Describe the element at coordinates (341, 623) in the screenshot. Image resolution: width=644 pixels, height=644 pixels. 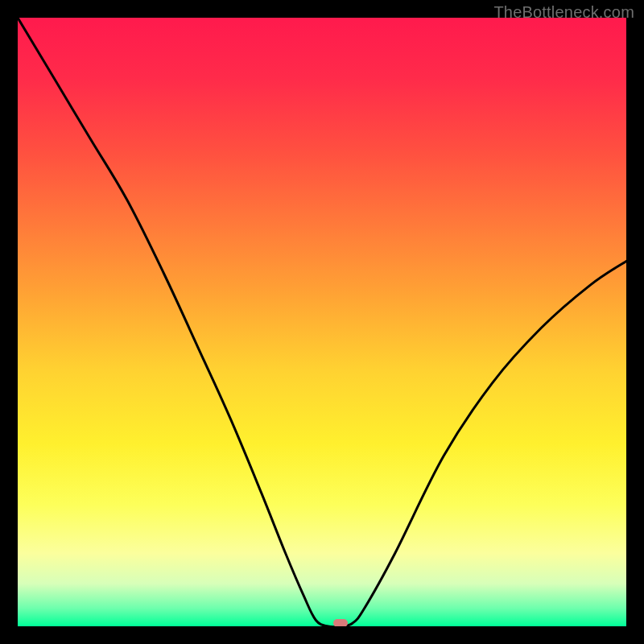
I see `optimal-marker` at that location.